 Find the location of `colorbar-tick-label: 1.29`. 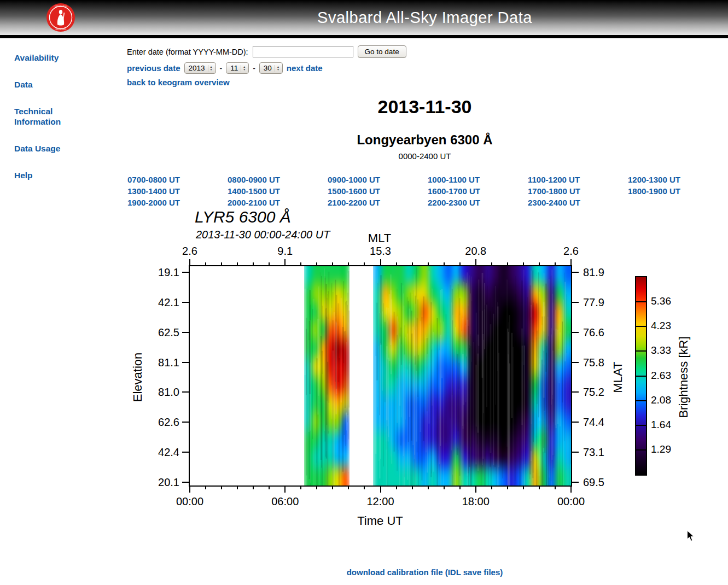

colorbar-tick-label: 1.29 is located at coordinates (661, 449).